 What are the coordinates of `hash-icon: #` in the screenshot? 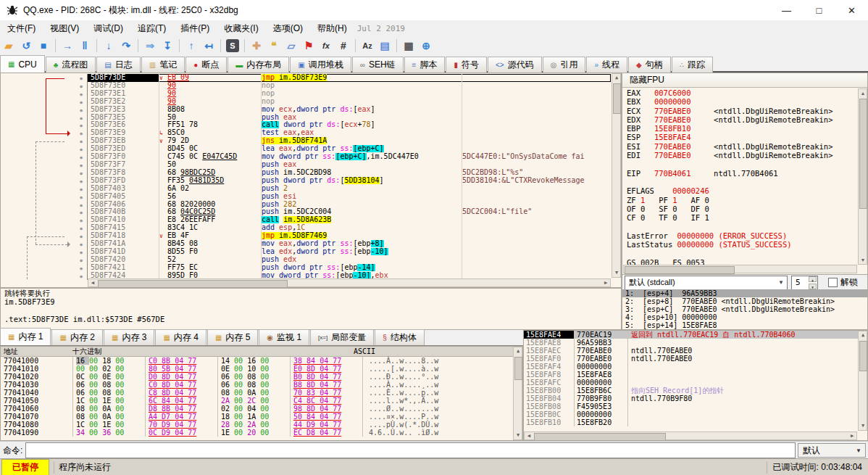 It's located at (343, 46).